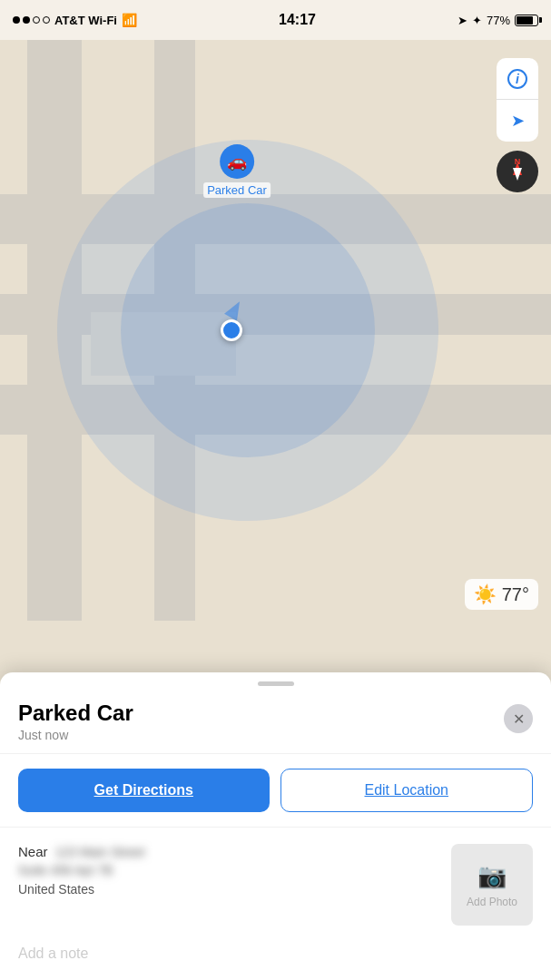 This screenshot has width=551, height=980. I want to click on info-icon: i, so click(517, 79).